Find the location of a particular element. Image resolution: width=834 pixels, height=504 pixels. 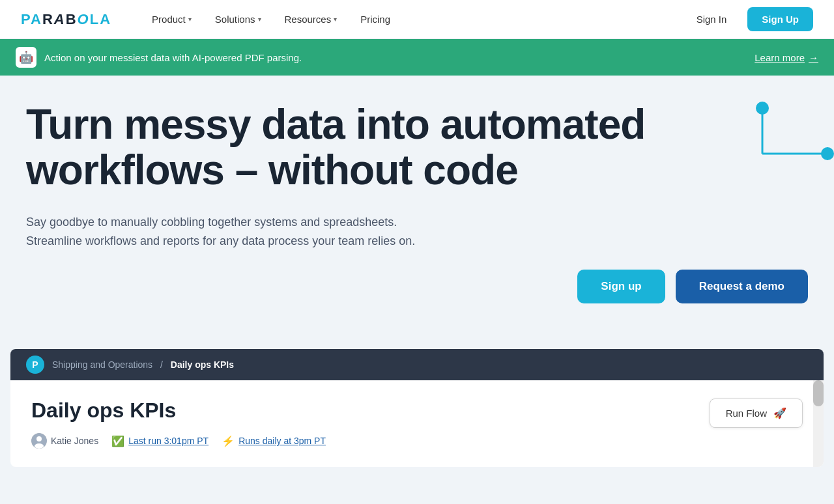

schedule-info: ⚡ Runs daily at 3pm PT is located at coordinates (274, 441).